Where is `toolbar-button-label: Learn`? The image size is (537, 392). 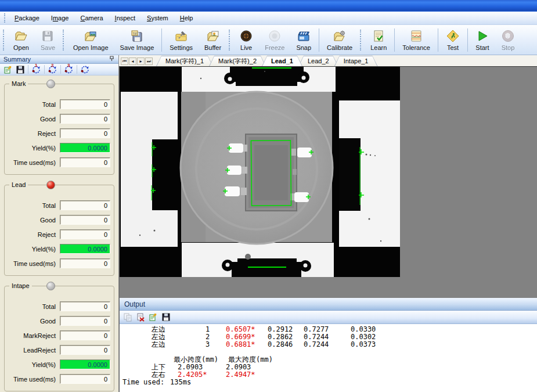
toolbar-button-label: Learn is located at coordinates (379, 48).